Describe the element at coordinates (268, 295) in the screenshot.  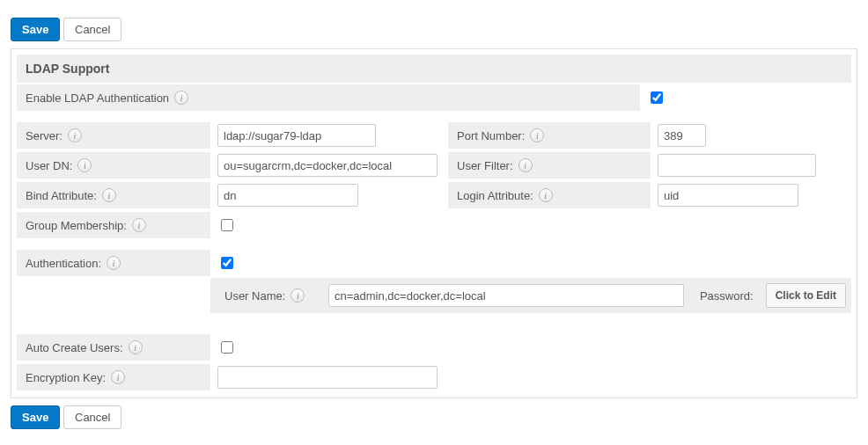
I see `auth-username-label: User Name: i` at that location.